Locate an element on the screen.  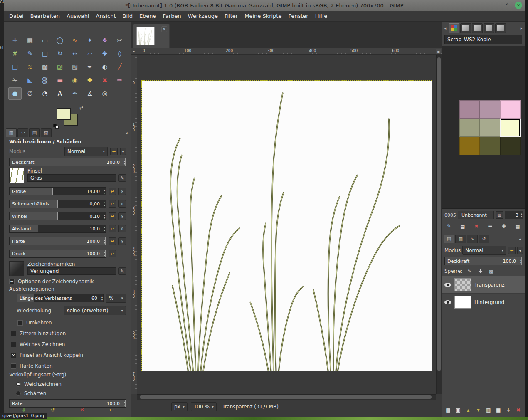
tool-rotate: ↻ is located at coordinates (60, 54).